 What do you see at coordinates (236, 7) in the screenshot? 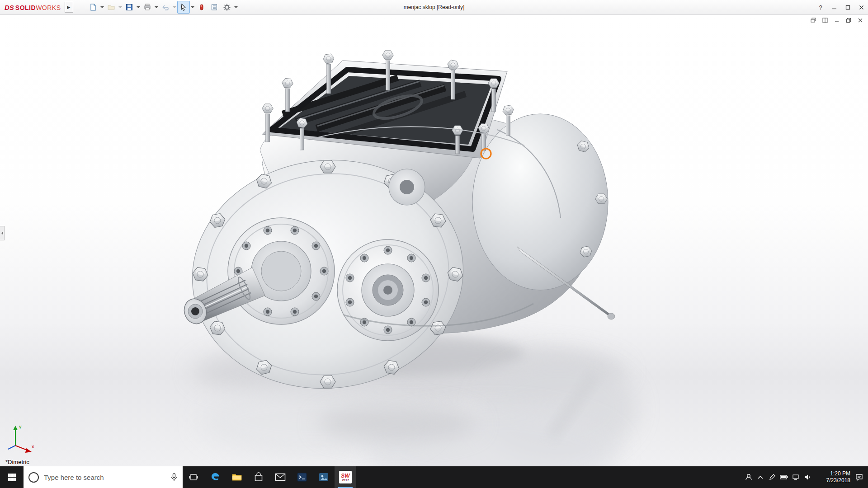
I see `options-dropdown` at bounding box center [236, 7].